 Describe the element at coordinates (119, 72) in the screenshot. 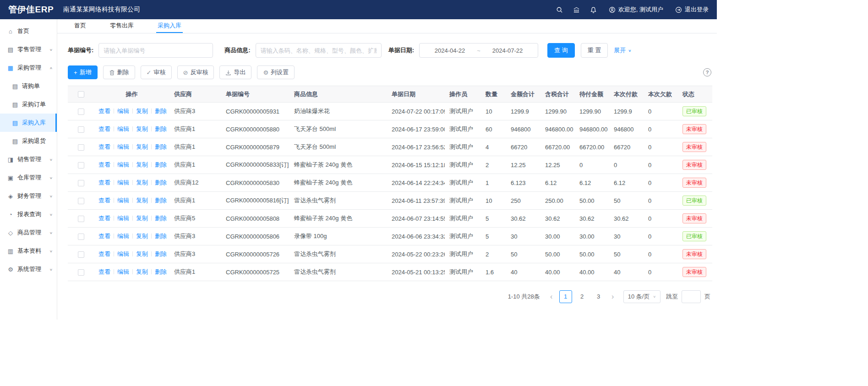

I see `delete-button: 删除` at that location.